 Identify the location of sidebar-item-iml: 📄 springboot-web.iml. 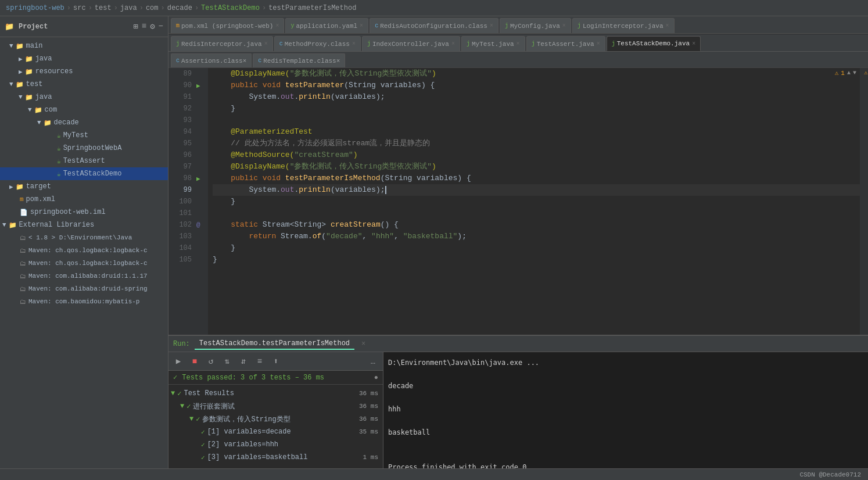
(84, 212).